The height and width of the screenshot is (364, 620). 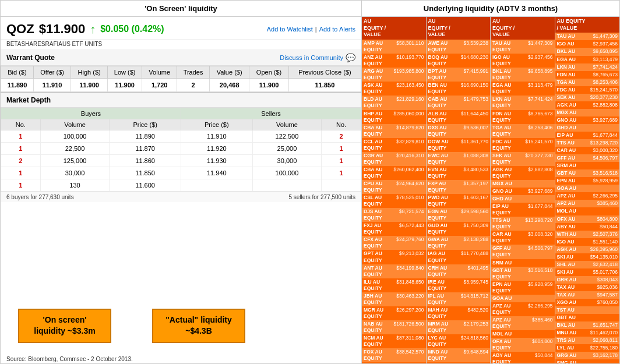 What do you see at coordinates (341, 161) in the screenshot?
I see `depth-cell: 1` at bounding box center [341, 161].